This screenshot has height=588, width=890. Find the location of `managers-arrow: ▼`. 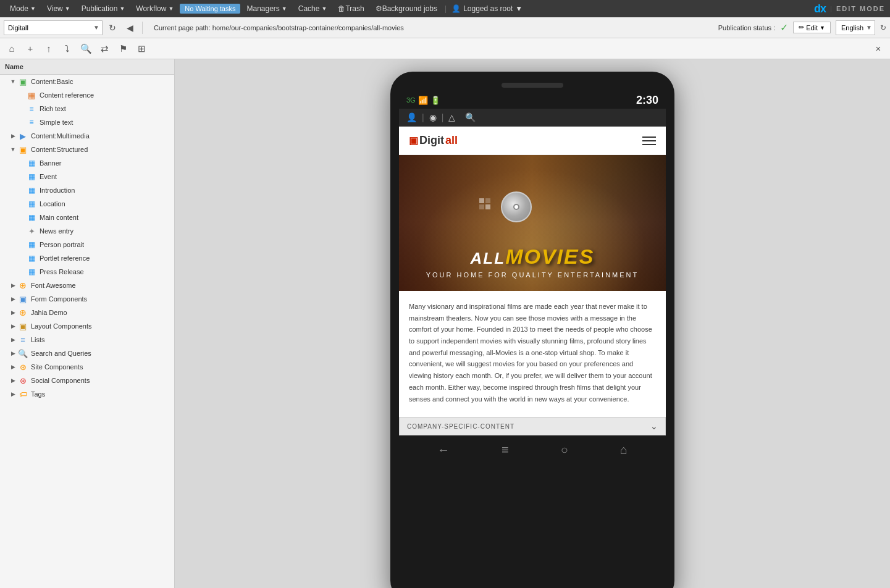

managers-arrow: ▼ is located at coordinates (284, 9).